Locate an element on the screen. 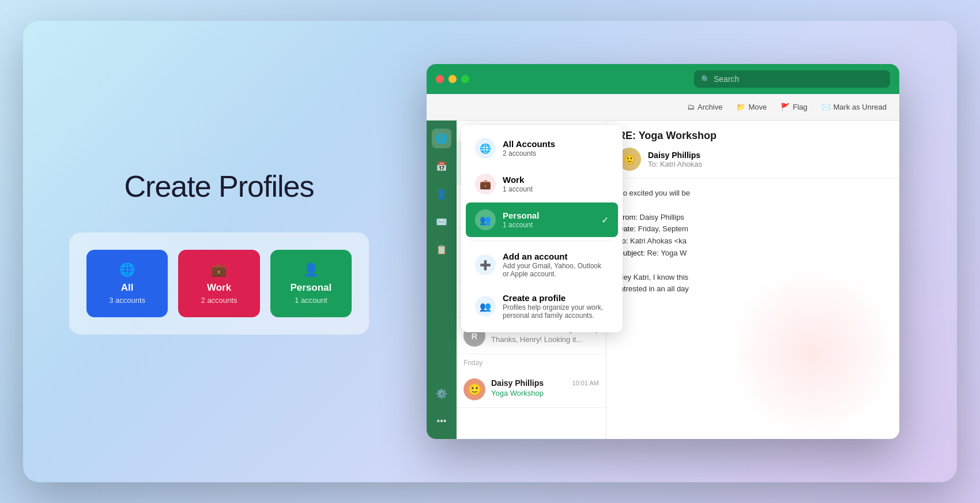 The height and width of the screenshot is (503, 980). sidebar: 🌐 📅 👤 ✉️ 📋 ⚙️ ••• is located at coordinates (442, 280).